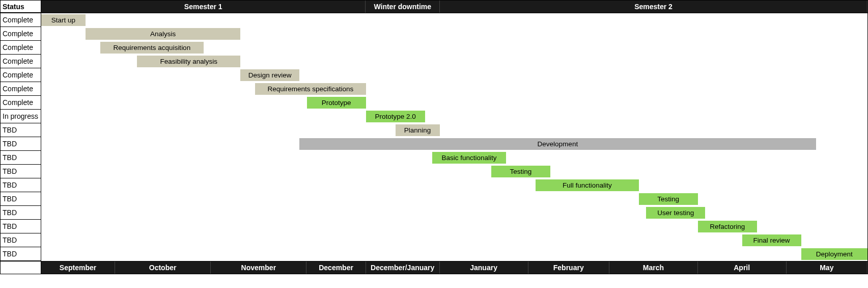 The image size is (868, 288). I want to click on section-header: Semester 2, so click(654, 7).